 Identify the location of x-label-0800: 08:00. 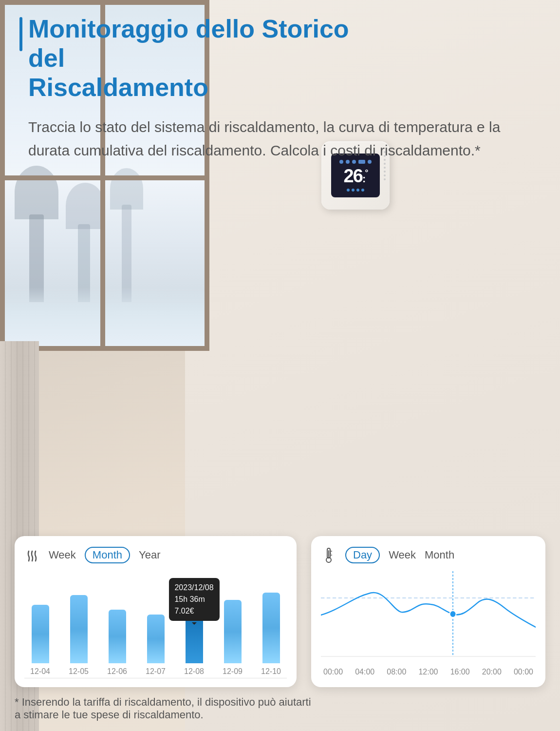
(396, 672).